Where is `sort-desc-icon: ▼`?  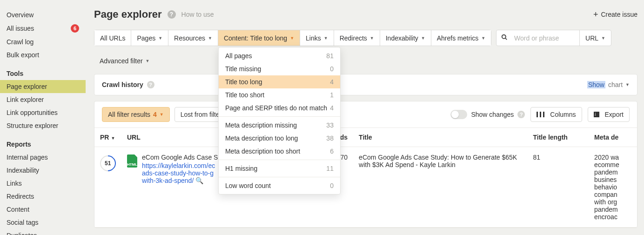
sort-desc-icon: ▼ is located at coordinates (113, 138).